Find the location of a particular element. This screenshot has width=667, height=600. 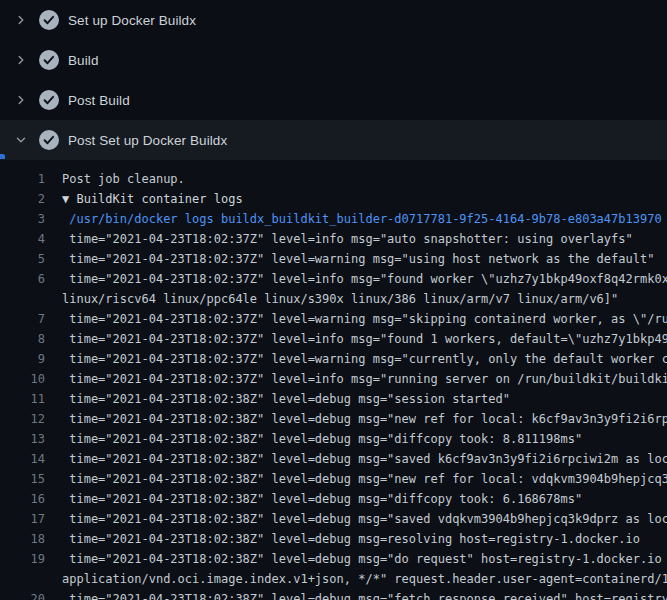

log-line-text: application/vnd.oci.image.index.v1+json,… is located at coordinates (364, 579).